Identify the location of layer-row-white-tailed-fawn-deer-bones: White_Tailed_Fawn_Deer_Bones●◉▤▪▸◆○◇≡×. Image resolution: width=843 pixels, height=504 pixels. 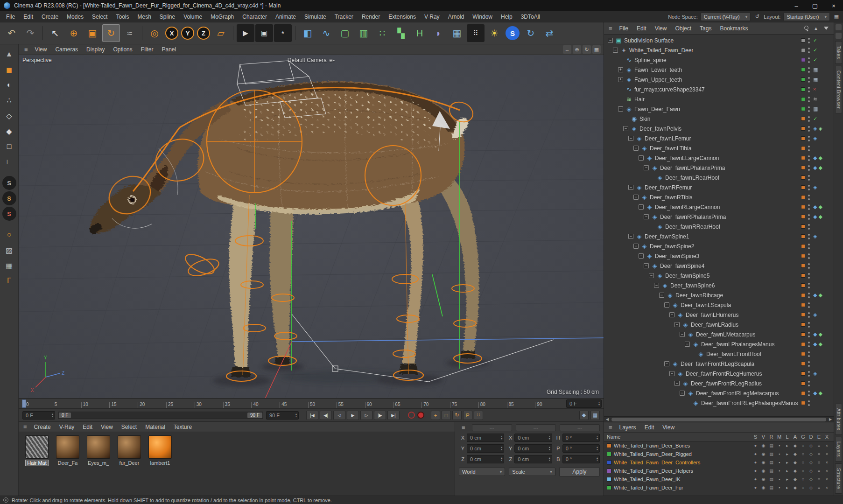
(719, 446).